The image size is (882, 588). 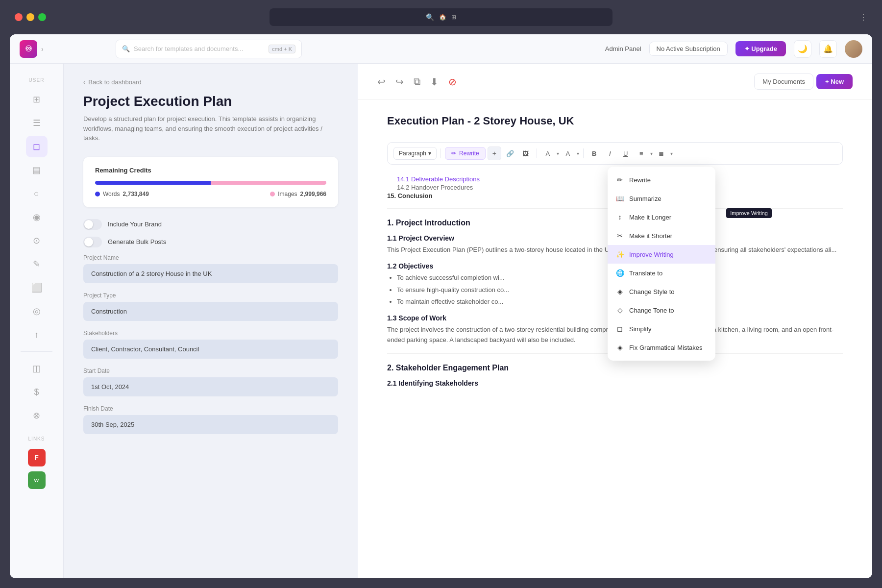 I want to click on sidebar-item-panel: ◫, so click(x=37, y=368).